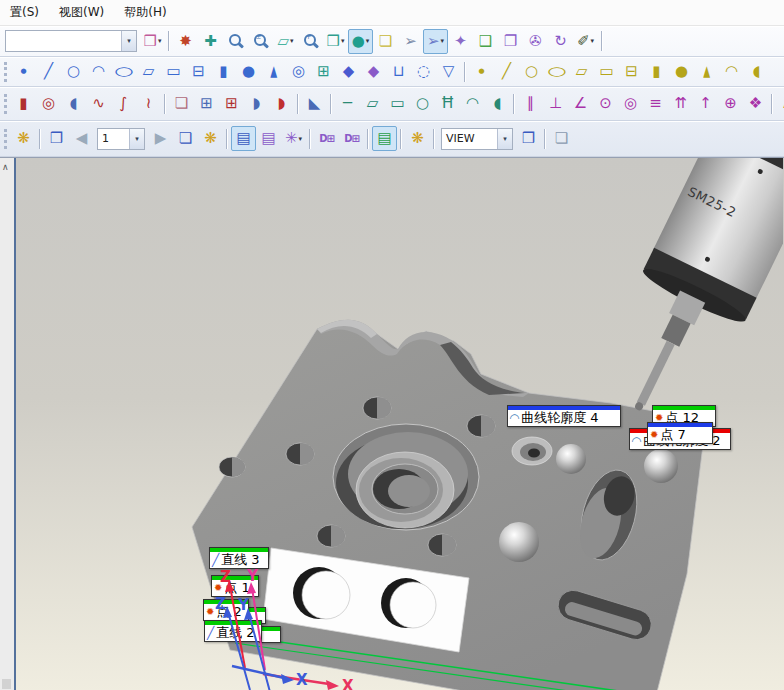  I want to click on constructed-arc: ◠, so click(732, 72).